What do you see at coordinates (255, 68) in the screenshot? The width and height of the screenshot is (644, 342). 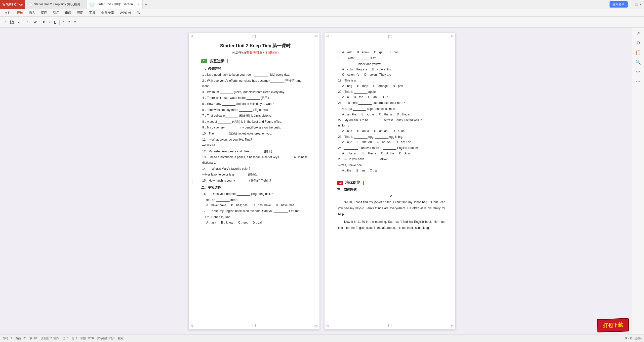 I see `part1-label: 一、词语拼写` at bounding box center [255, 68].